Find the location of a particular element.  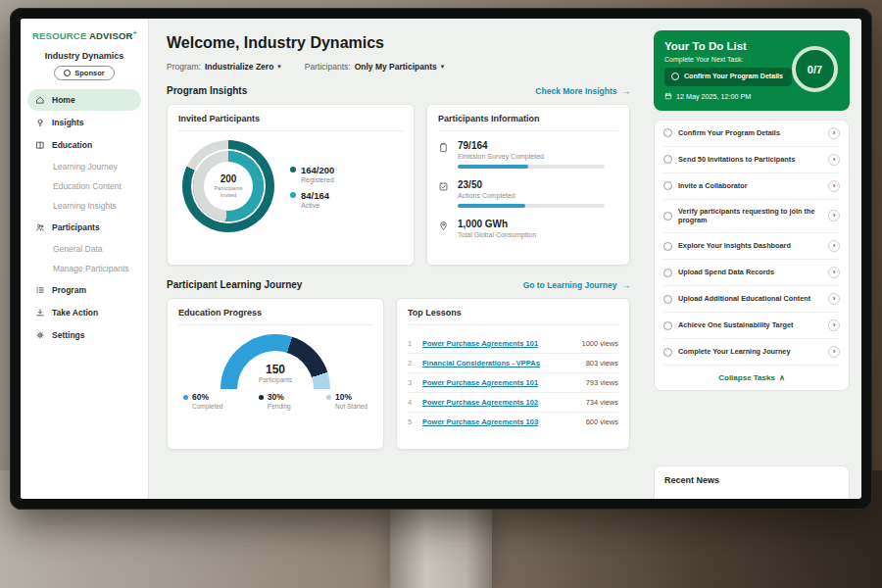

lesson-link: Power Purchase Agreements 102 is located at coordinates (494, 402).